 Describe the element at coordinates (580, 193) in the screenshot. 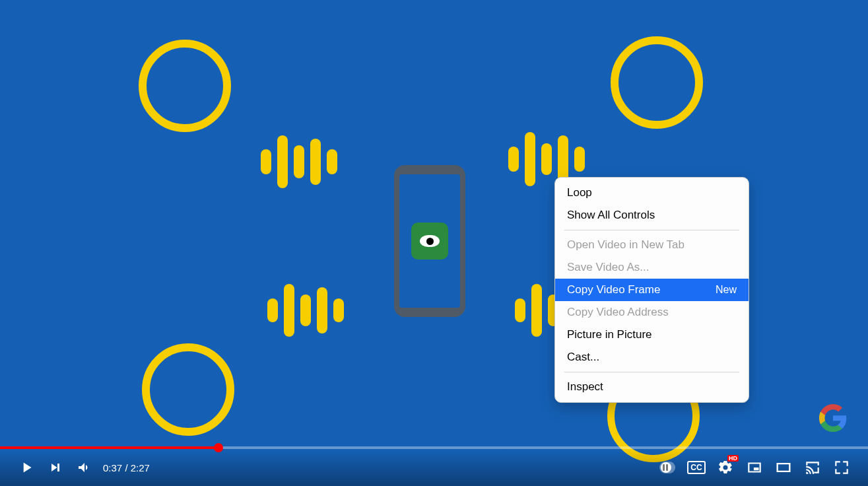

I see `context-menu-label: Loop` at that location.